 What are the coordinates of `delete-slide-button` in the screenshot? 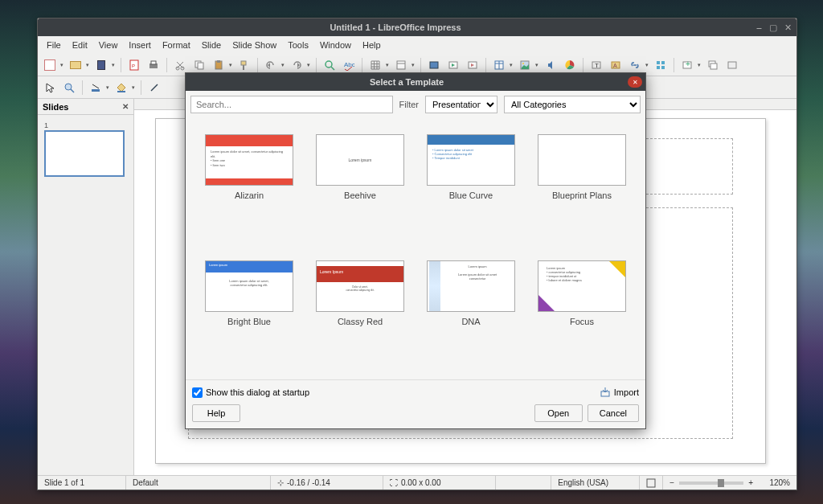 It's located at (732, 65).